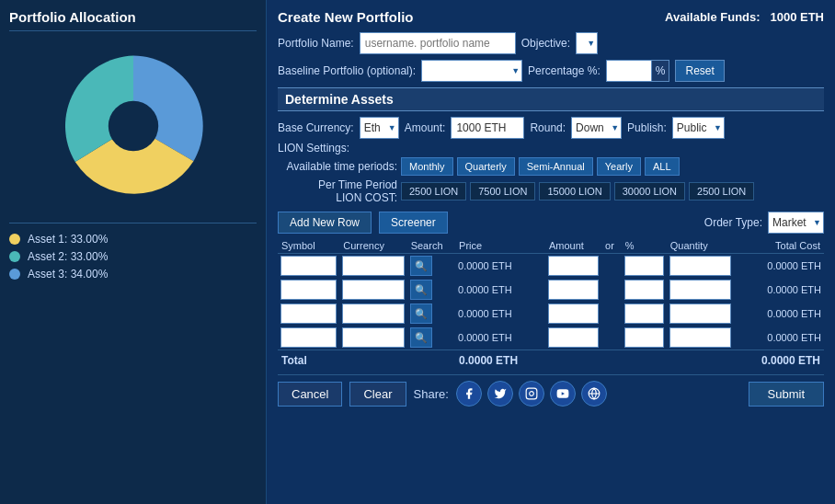 Image resolution: width=835 pixels, height=504 pixels. Describe the element at coordinates (502, 191) in the screenshot. I see `lion-cost-quarterly: 7500 LION` at that location.